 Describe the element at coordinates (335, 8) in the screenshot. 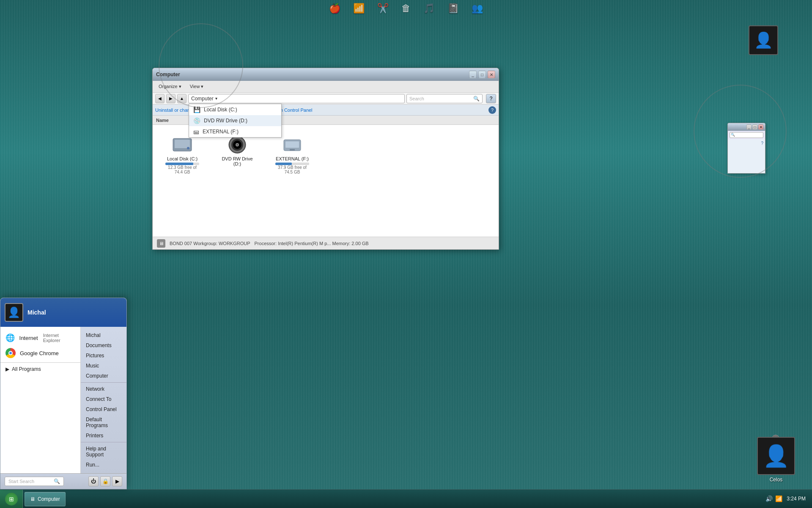

I see `apple-icon: 🍎` at that location.